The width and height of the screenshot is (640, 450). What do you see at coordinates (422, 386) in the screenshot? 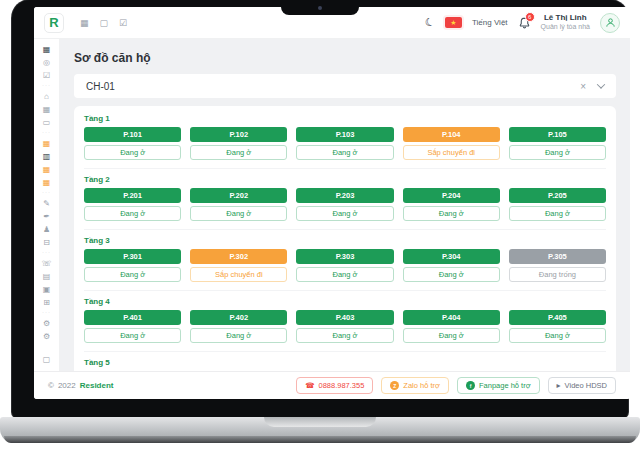
I see `footer-button-label: Zalo hỗ trợ` at bounding box center [422, 386].